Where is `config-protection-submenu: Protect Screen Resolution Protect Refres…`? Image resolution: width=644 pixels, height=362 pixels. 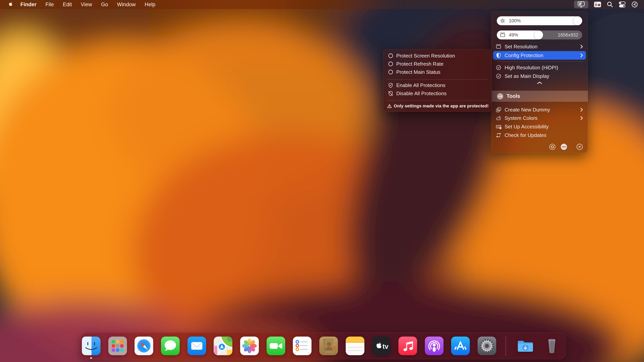 config-protection-submenu: Protect Screen Resolution Protect Refres… is located at coordinates (438, 80).